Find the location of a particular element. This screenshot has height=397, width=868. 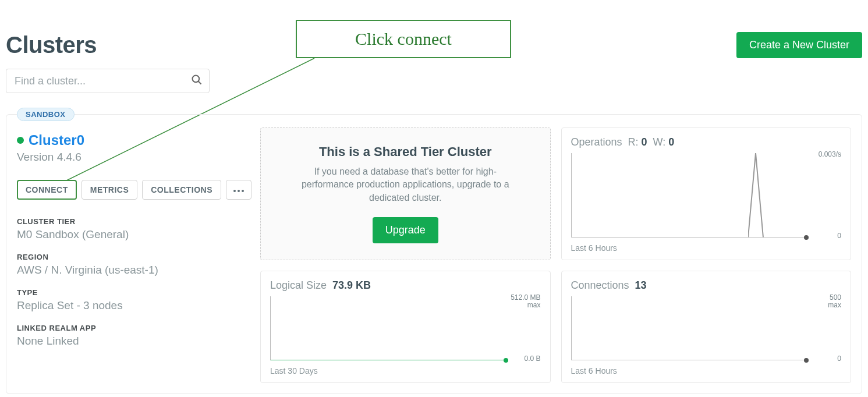

operations-min-label: 0 is located at coordinates (839, 236).